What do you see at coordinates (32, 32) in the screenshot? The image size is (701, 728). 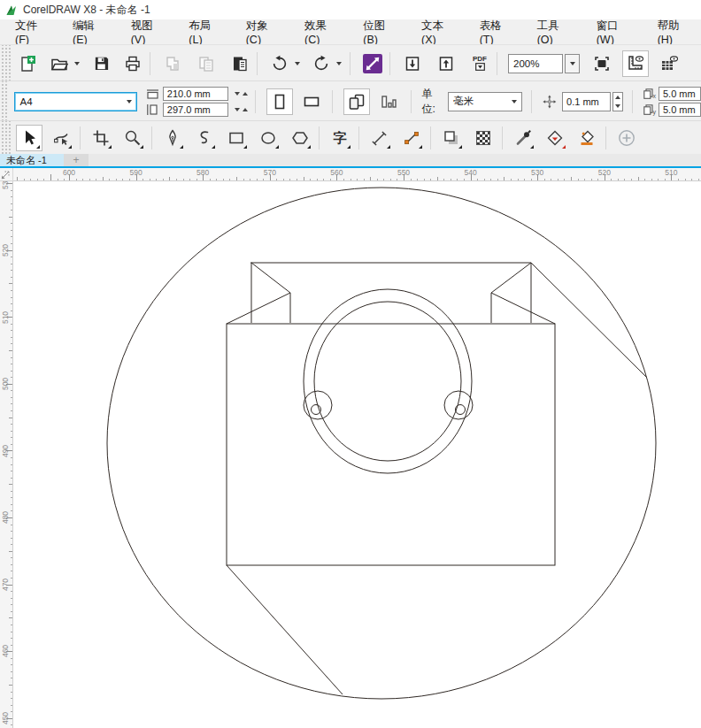 I see `menu-item-file: 文件(F)` at bounding box center [32, 32].